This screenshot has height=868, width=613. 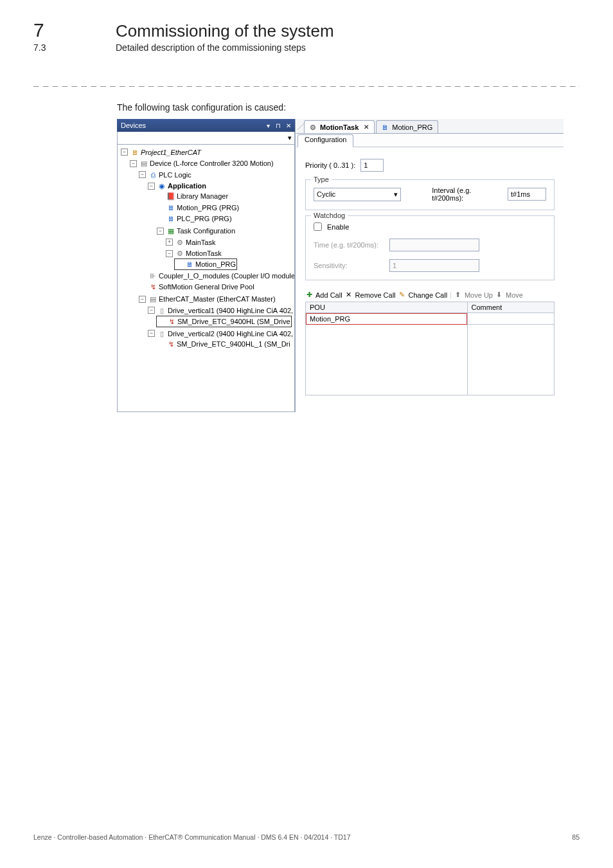 What do you see at coordinates (190, 264) in the screenshot?
I see `call-icon: 🗎` at bounding box center [190, 264].